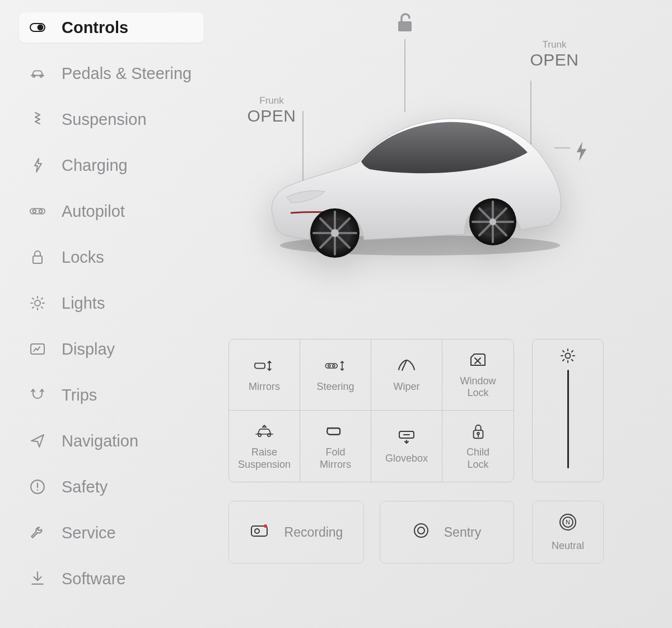 This screenshot has height=628, width=672. What do you see at coordinates (104, 120) in the screenshot?
I see `sidebar-item-label: Suspension` at bounding box center [104, 120].